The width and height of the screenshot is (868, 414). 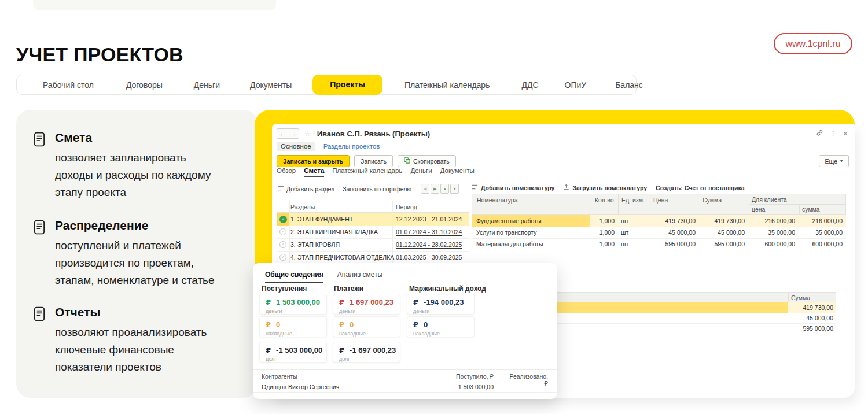 I want to click on nav-item-dds: ДДС, so click(x=530, y=85).